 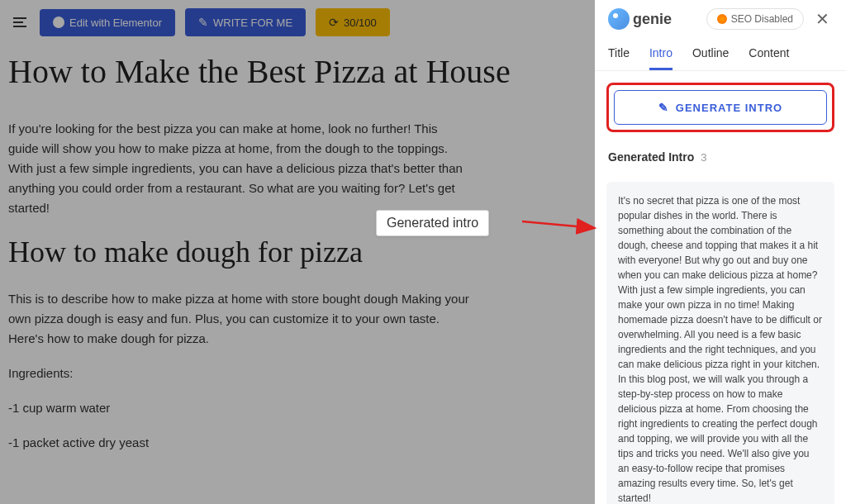 I want to click on genie-icon, so click(x=619, y=19).